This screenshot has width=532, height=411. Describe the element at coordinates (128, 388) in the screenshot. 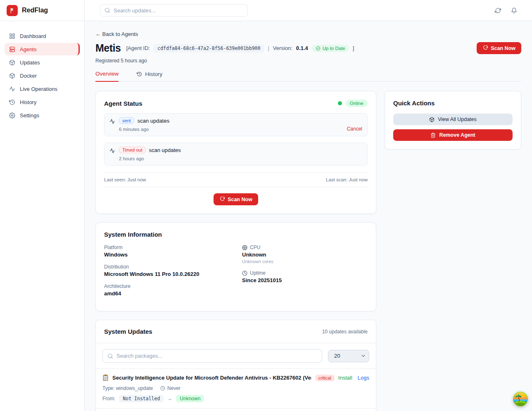

I see `update-type: Type: windows_update` at that location.